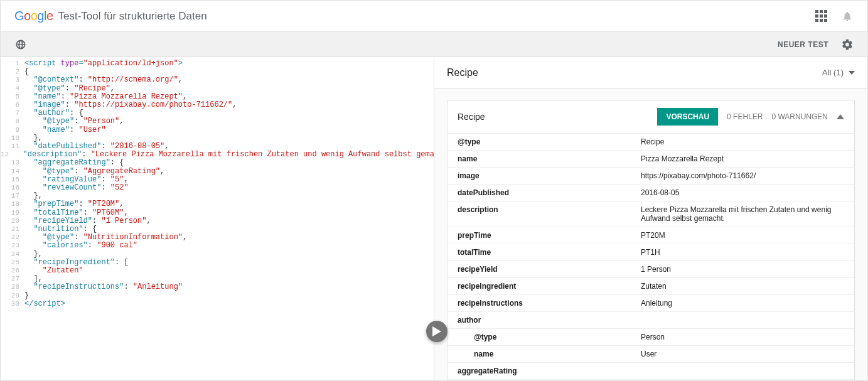 Image resolution: width=868 pixels, height=381 pixels. I want to click on property-value: User, so click(745, 354).